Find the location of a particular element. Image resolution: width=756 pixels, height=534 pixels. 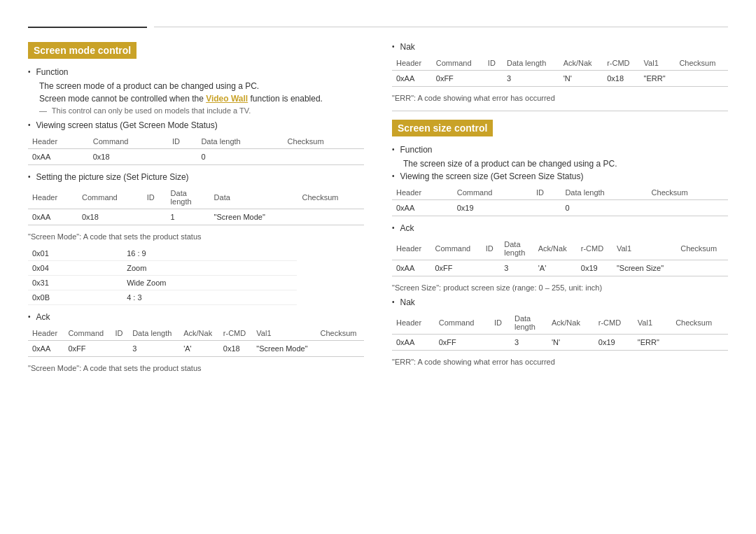

ack-bullet: • Ack is located at coordinates (196, 317).